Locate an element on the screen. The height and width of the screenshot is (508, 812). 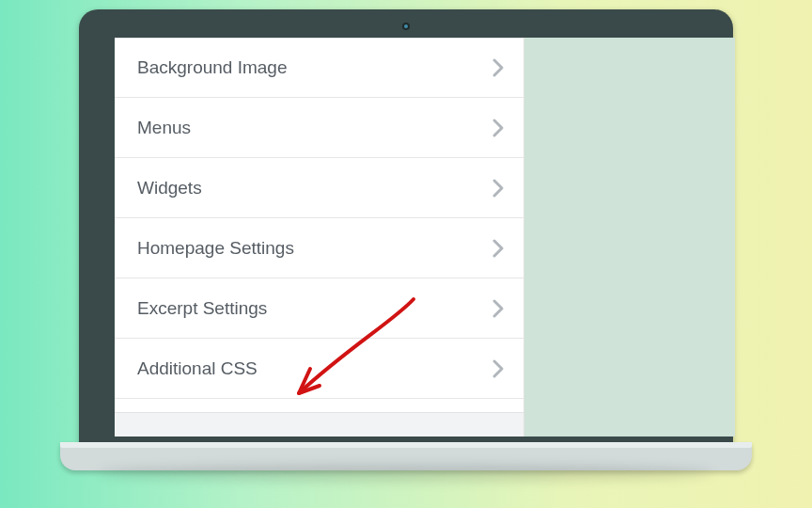
menu-item-label: Widgets is located at coordinates (169, 188).